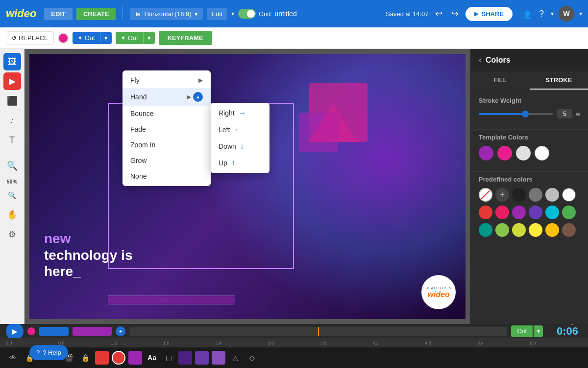 The width and height of the screenshot is (588, 368). I want to click on sidebar-item-zoom-out: 🔍, so click(12, 195).